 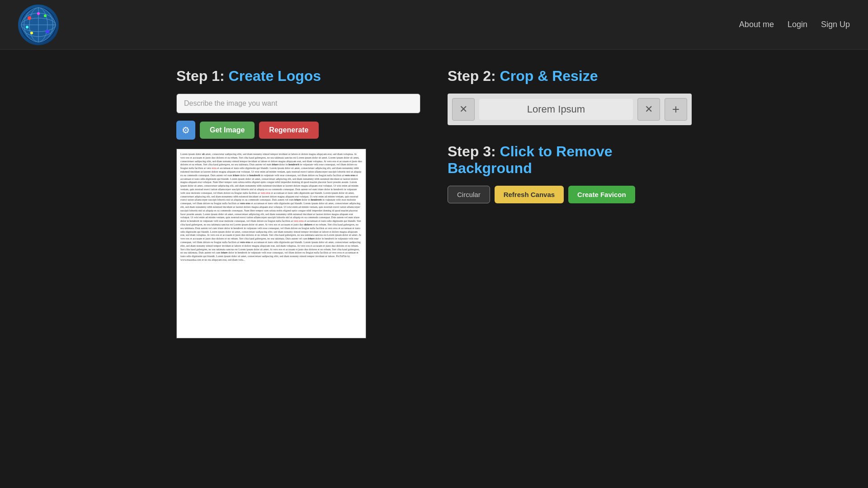 I want to click on step3-heading: Step 3: Click to Remove Background, so click(x=570, y=160).